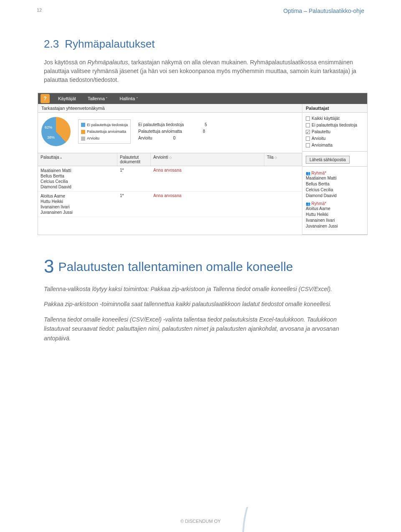 The width and height of the screenshot is (401, 532). I want to click on checkbox-label: Arvioimatta, so click(322, 145).